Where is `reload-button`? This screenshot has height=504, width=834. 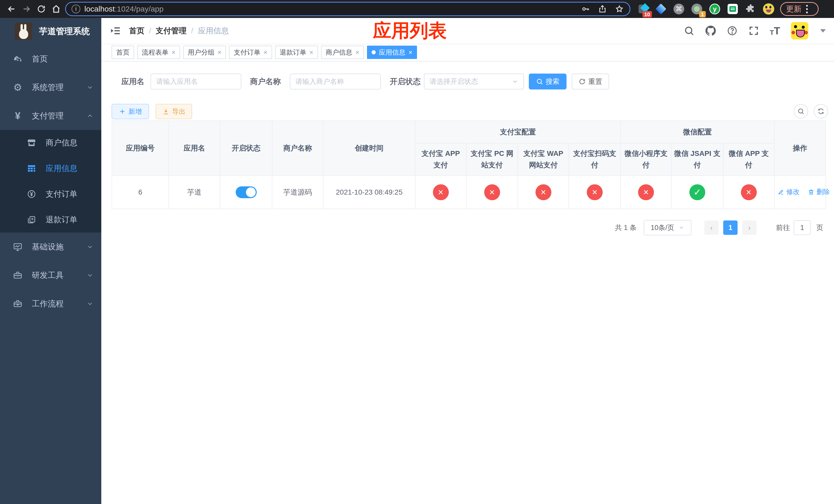 reload-button is located at coordinates (41, 9).